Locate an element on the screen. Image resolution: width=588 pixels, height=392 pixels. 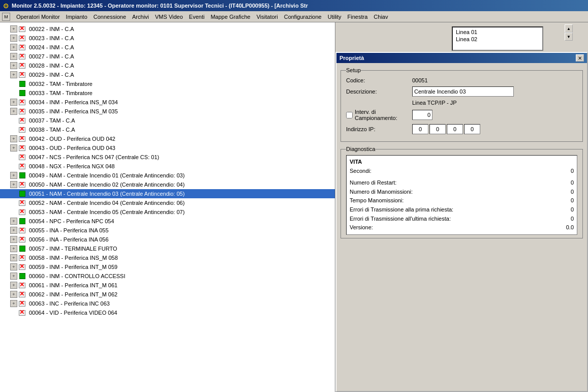
tree-item-label: 00027 - INM - C.A is located at coordinates (51, 56).